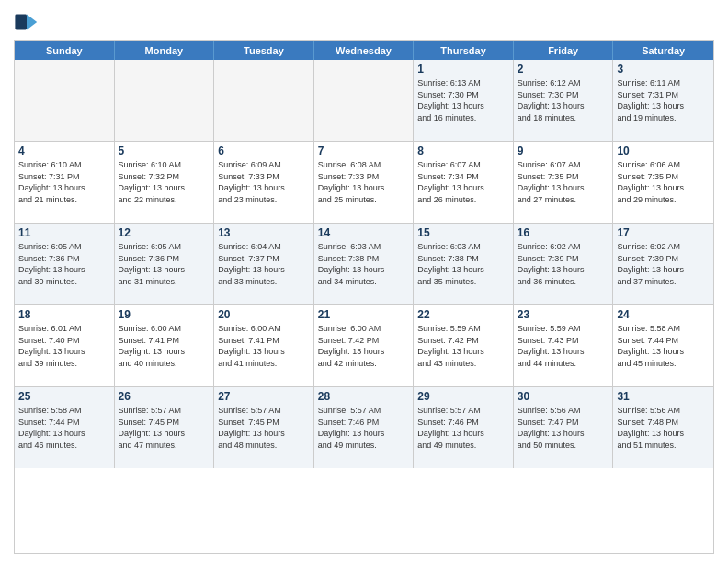  I want to click on calendar-cell: 23Sunrise: 5:59 AM Sunset: 7:43 PM Dayli…, so click(564, 346).